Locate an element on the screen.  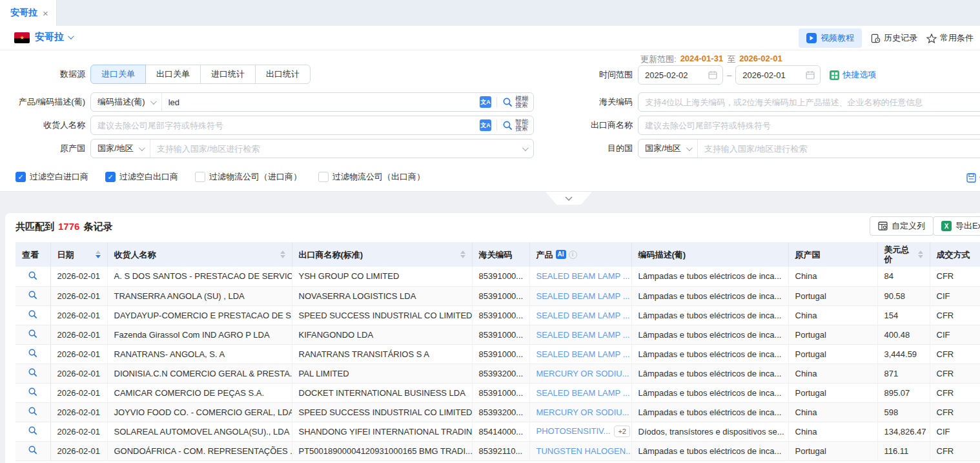
column-header-8: 美元总价 is located at coordinates (904, 254).